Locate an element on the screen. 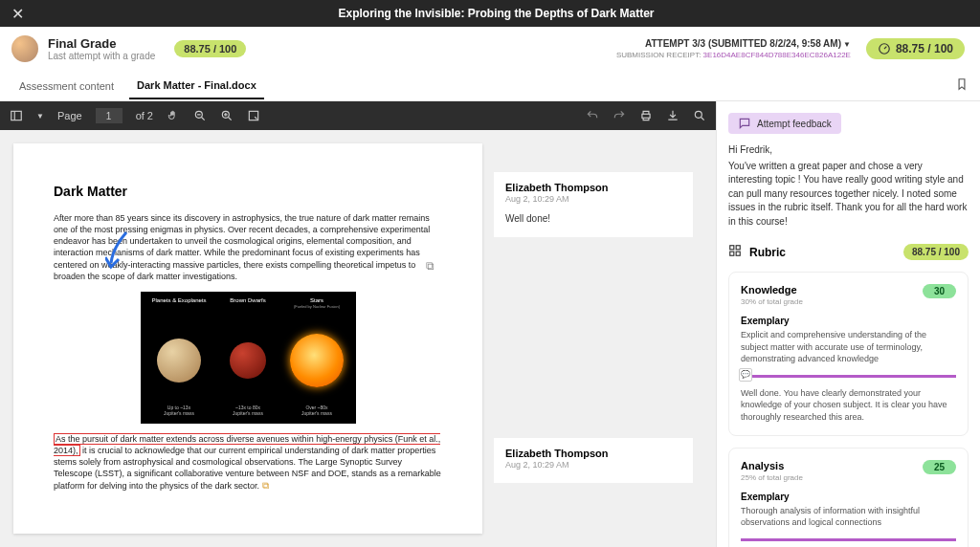 The image size is (980, 547). zoom-out-icon is located at coordinates (200, 116).